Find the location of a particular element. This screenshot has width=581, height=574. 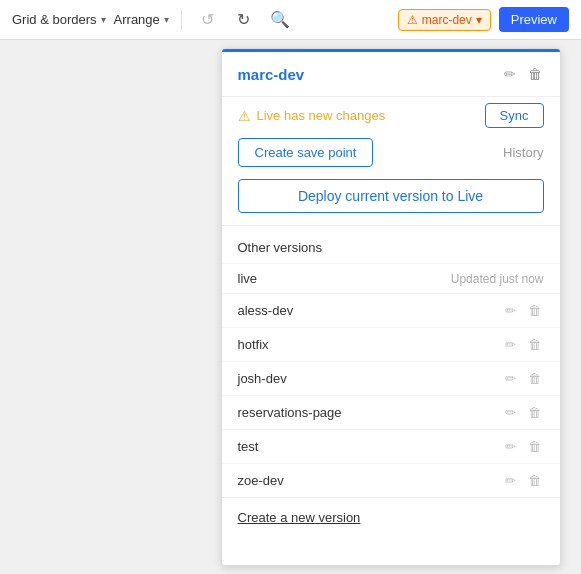

list-item: reservations-page✏🗑 is located at coordinates (391, 412).